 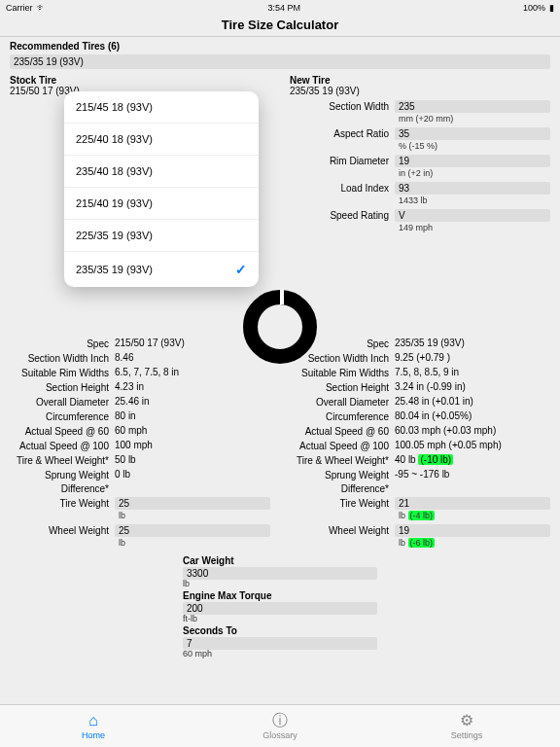 I want to click on dropdown-item: 235/35 19 (93V)✓, so click(x=161, y=269).